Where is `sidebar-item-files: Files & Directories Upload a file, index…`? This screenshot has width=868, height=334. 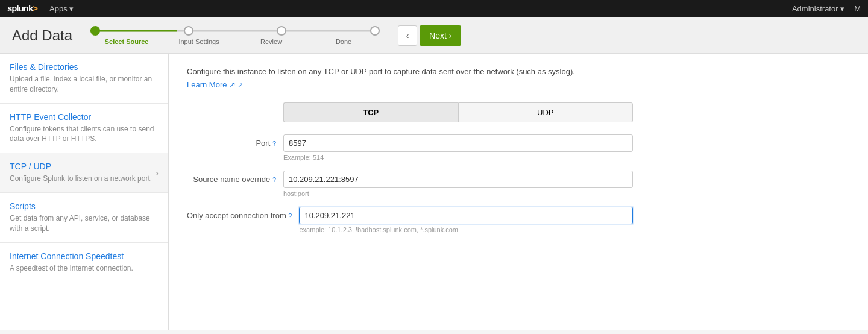
sidebar-item-files: Files & Directories Upload a file, index… is located at coordinates (84, 78).